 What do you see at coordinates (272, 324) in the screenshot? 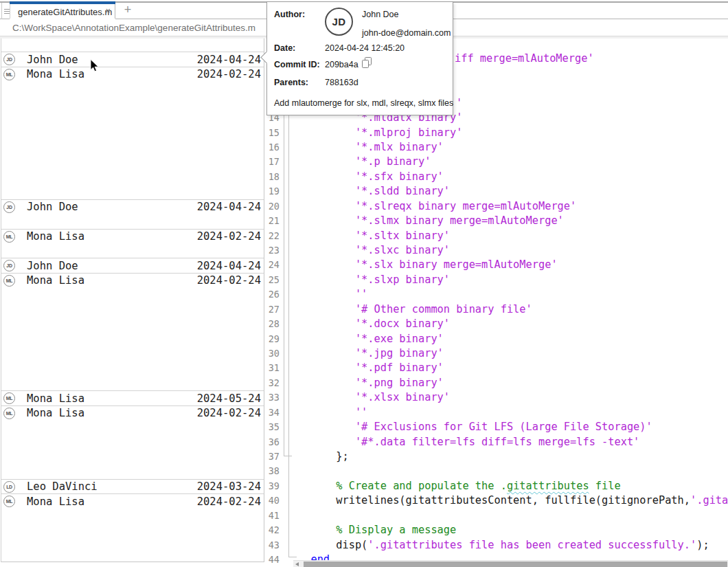
I see `line-number: 28` at bounding box center [272, 324].